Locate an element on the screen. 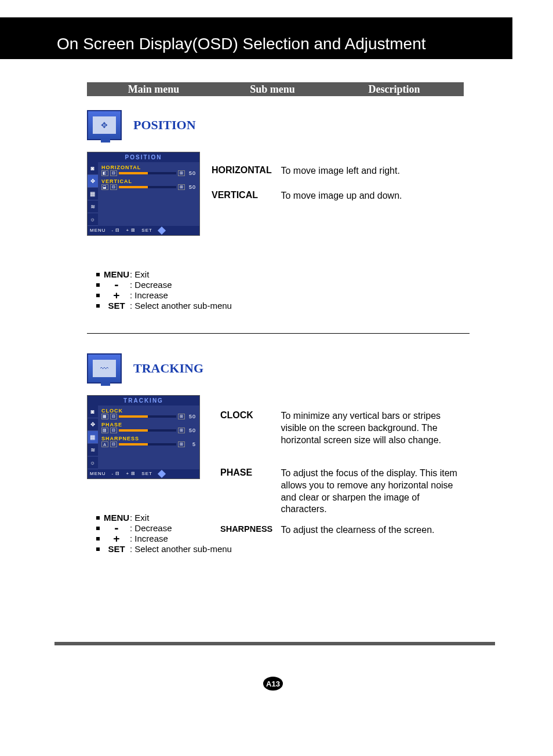 Image resolution: width=553 pixels, height=756 pixels. submenu-phase: PHASE To adjust the focus of the display… is located at coordinates (340, 491).